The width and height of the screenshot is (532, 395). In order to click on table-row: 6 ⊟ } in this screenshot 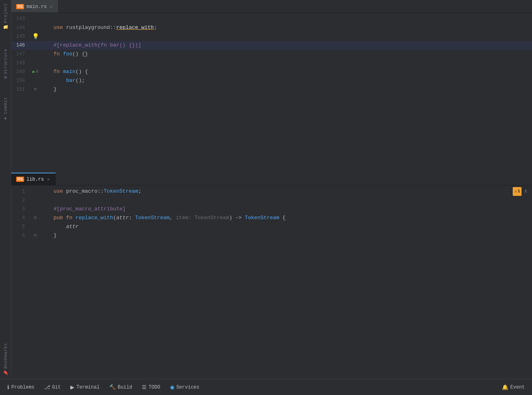, I will do `click(272, 236)`.